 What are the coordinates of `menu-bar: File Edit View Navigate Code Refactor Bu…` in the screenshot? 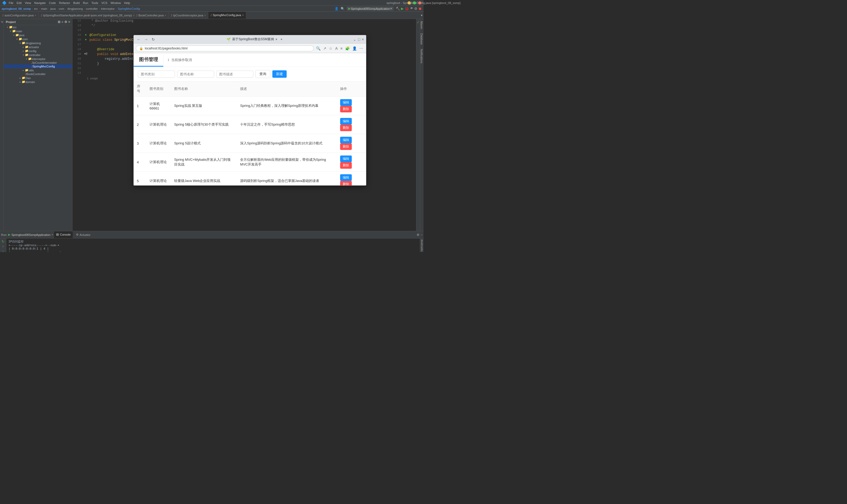 It's located at (69, 3).